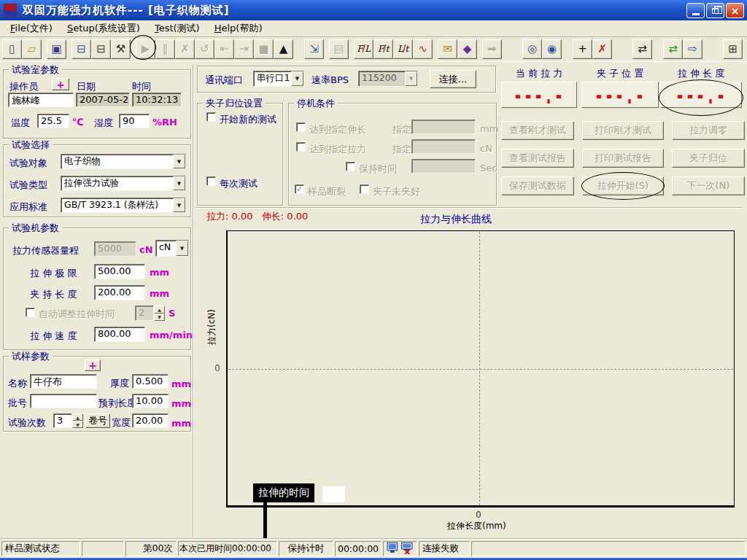 The width and height of the screenshot is (747, 560). What do you see at coordinates (63, 421) in the screenshot?
I see `test-count-input: 3` at bounding box center [63, 421].